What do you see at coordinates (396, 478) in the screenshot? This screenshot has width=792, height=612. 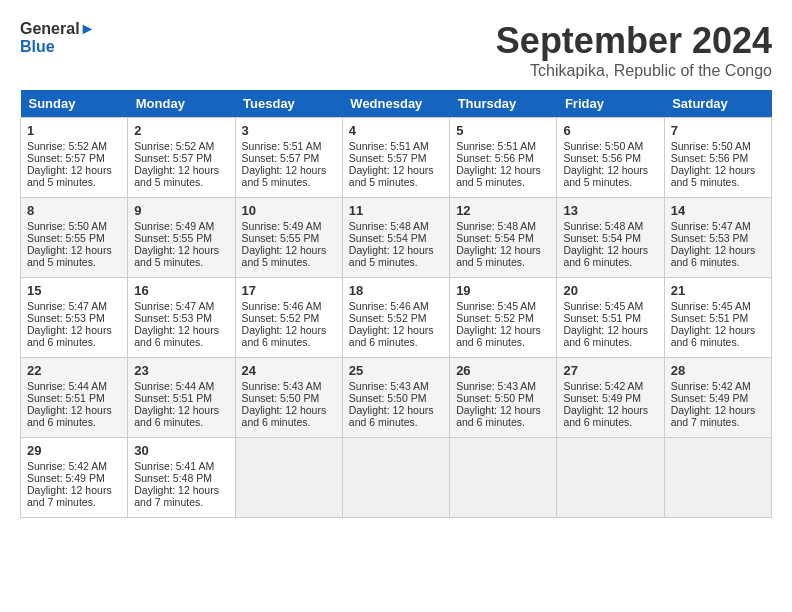 I see `week-row-5: 29Sunrise: 5:42 AMSunset: 5:49 PMDayligh…` at bounding box center [396, 478].